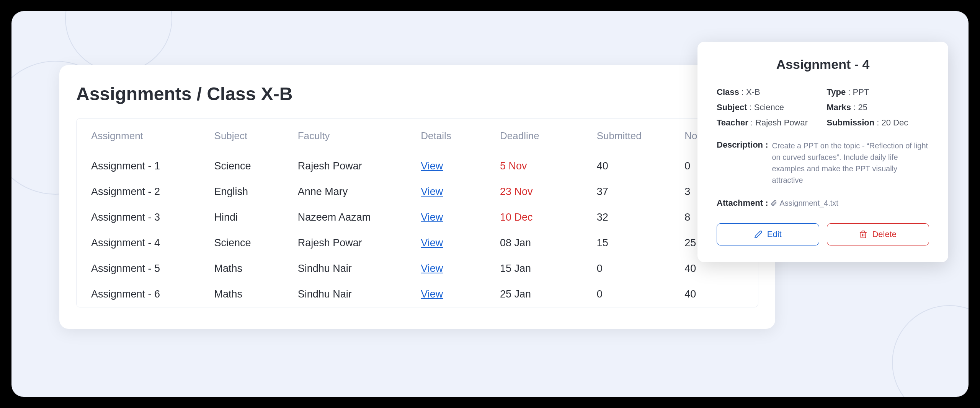  I want to click on cell-faculty: Nazeem Aazam, so click(345, 217).